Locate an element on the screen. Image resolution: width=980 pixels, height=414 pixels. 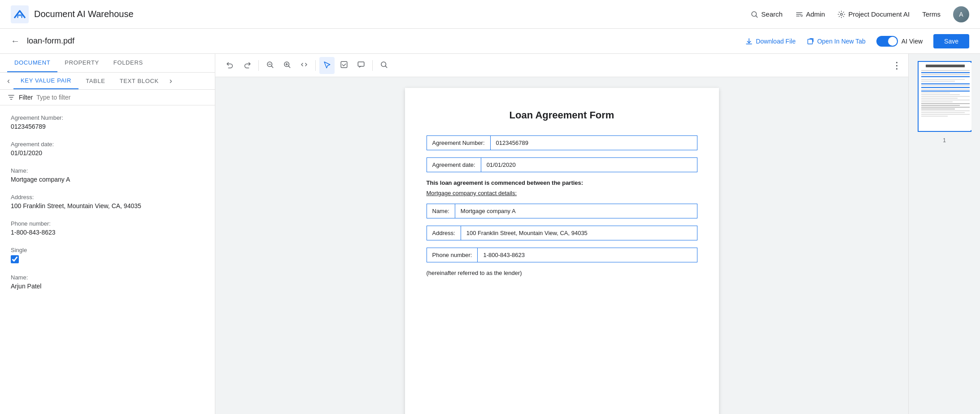
thumbnail-page is located at coordinates (945, 96).